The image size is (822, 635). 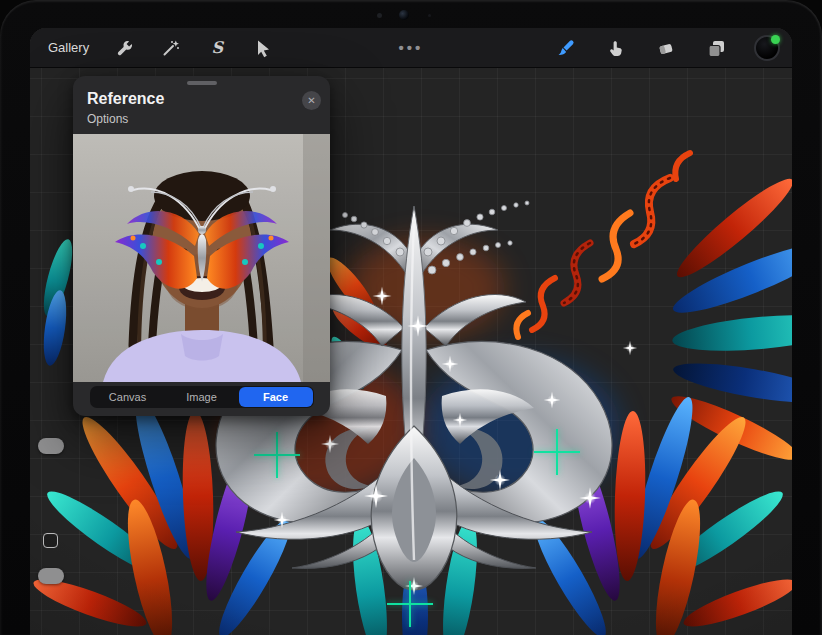 What do you see at coordinates (128, 397) in the screenshot?
I see `tab-canvas: Canvas` at bounding box center [128, 397].